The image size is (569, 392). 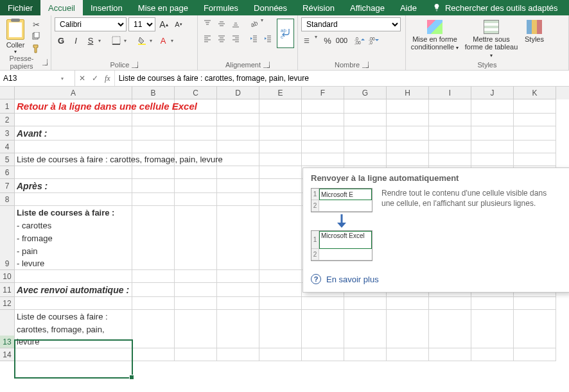 I want to click on row-header: 11, so click(x=8, y=290).